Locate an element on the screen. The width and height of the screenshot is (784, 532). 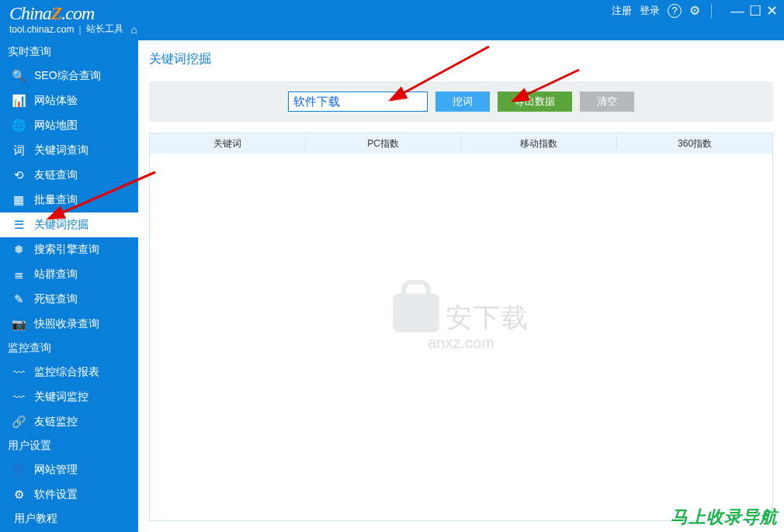
sidebar-item-label: 网站地图 is located at coordinates (56, 126).